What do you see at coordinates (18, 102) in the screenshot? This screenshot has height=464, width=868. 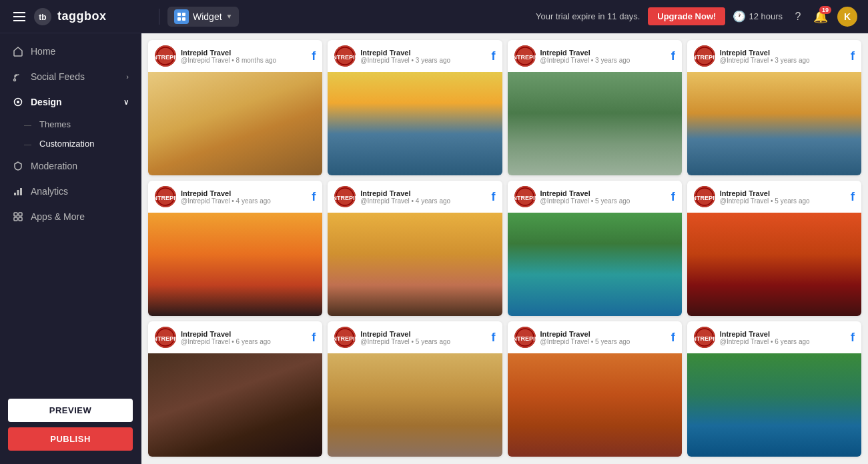 I see `design-icon` at bounding box center [18, 102].